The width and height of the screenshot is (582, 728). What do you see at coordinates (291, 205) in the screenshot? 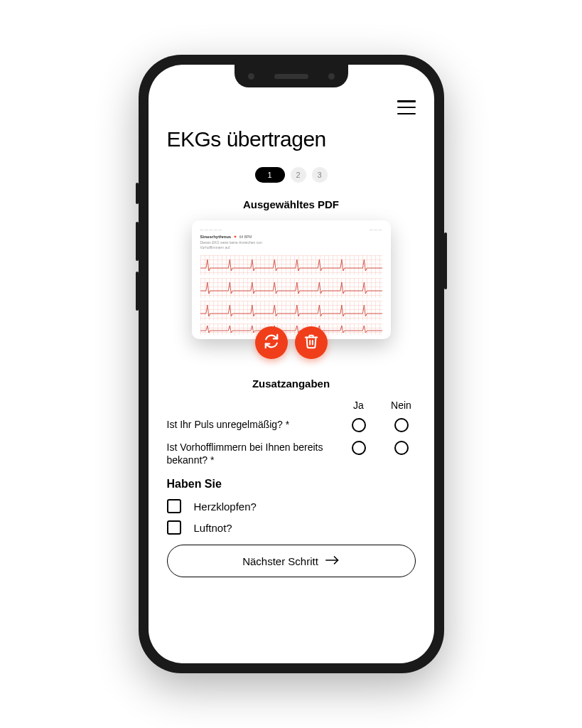
I see `pdf-section-label: Ausgewähltes PDF` at bounding box center [291, 205].